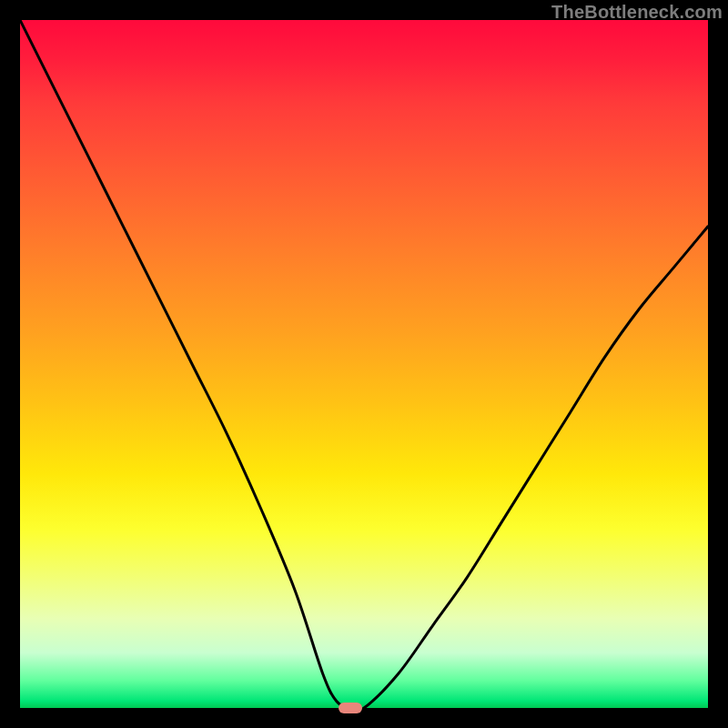 The height and width of the screenshot is (728, 728). I want to click on watermark-text: TheBottleneck.com, so click(637, 13).